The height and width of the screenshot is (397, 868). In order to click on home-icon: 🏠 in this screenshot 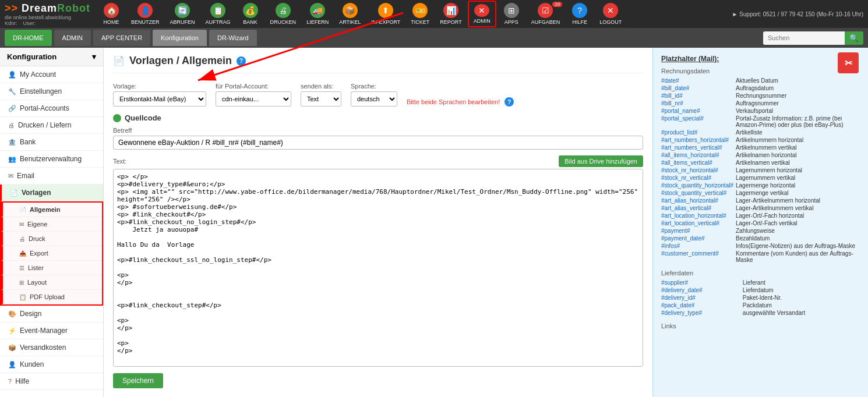, I will do `click(111, 10)`.